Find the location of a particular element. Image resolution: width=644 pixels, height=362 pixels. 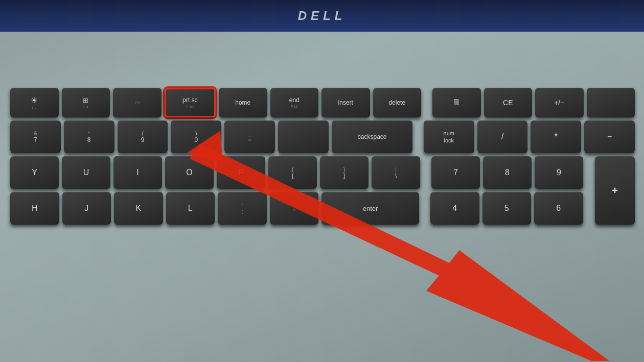

key-np4: 4 is located at coordinates (455, 208).